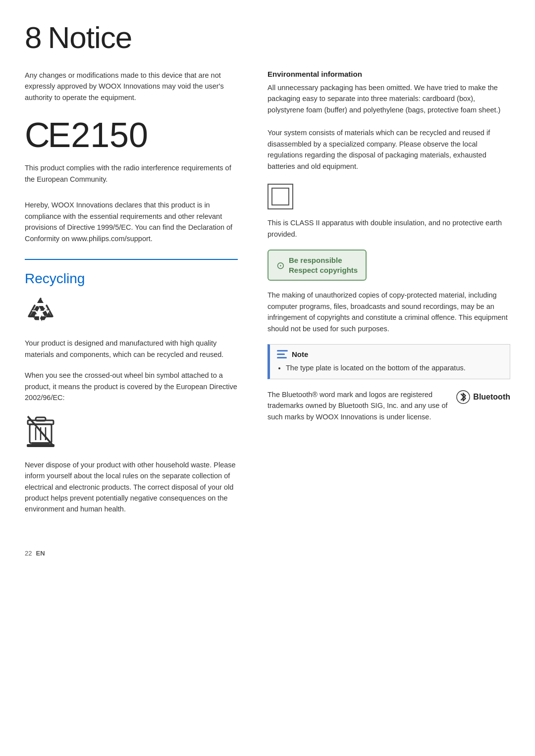 This screenshot has width=535, height=756. What do you see at coordinates (131, 349) in the screenshot?
I see `recycle-text-1: Your product is designed and manufacture…` at bounding box center [131, 349].